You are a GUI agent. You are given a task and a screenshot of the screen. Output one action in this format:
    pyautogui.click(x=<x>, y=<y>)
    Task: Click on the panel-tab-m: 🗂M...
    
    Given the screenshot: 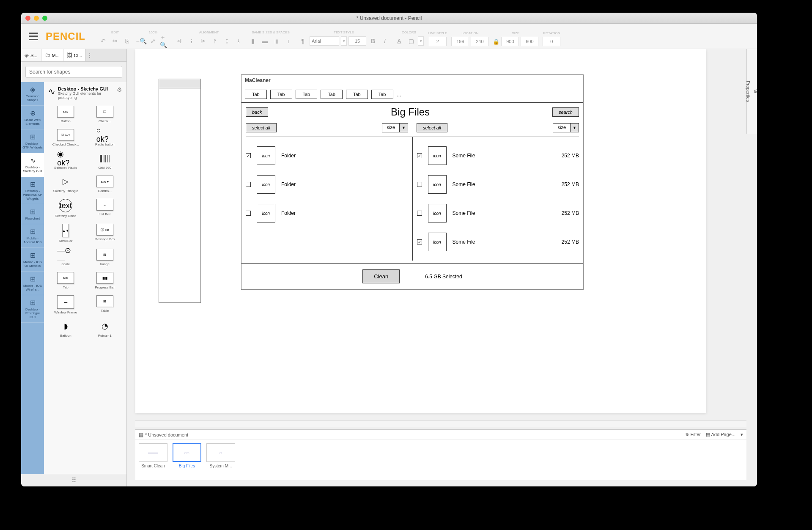 What is the action you would take?
    pyautogui.click(x=52, y=55)
    